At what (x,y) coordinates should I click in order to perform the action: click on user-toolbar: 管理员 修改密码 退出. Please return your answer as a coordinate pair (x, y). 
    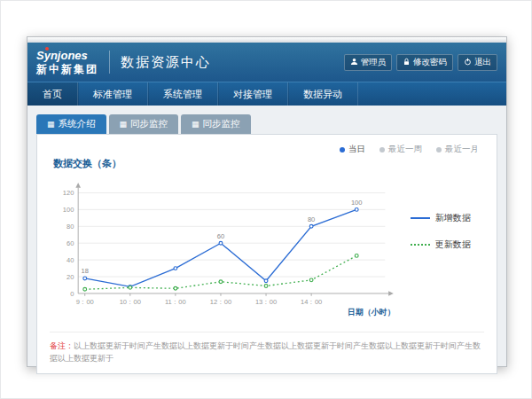
    Looking at the image, I should click on (421, 62).